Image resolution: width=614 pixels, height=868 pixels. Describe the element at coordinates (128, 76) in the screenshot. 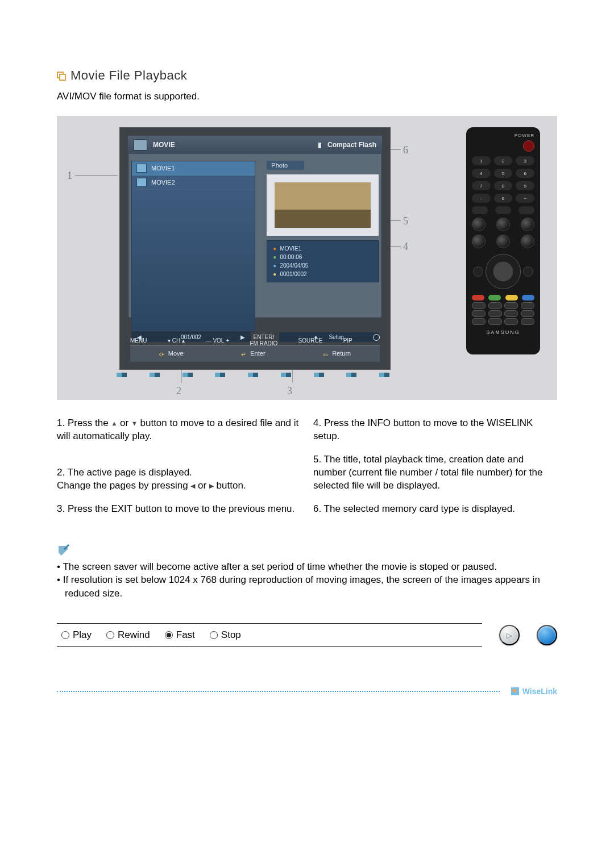

I see `section-title-text: Movie File Playback` at that location.